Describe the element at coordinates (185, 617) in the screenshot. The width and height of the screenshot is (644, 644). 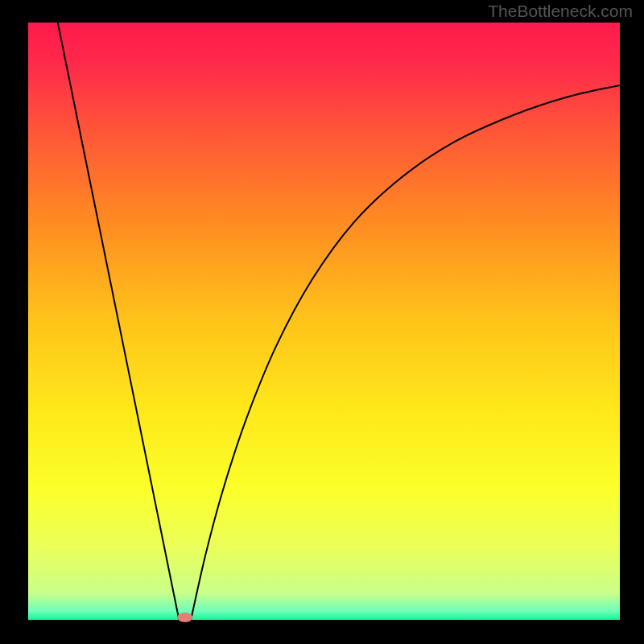
I see `optimum-marker` at that location.